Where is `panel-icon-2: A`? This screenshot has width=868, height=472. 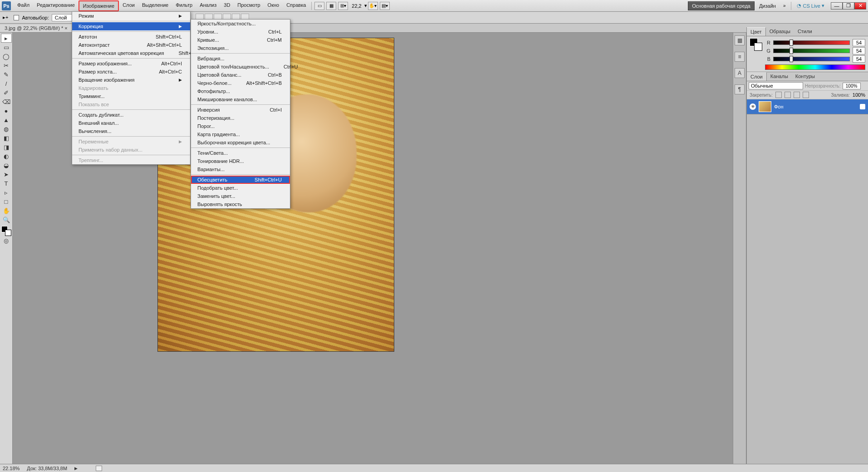 panel-icon-2: A is located at coordinates (740, 73).